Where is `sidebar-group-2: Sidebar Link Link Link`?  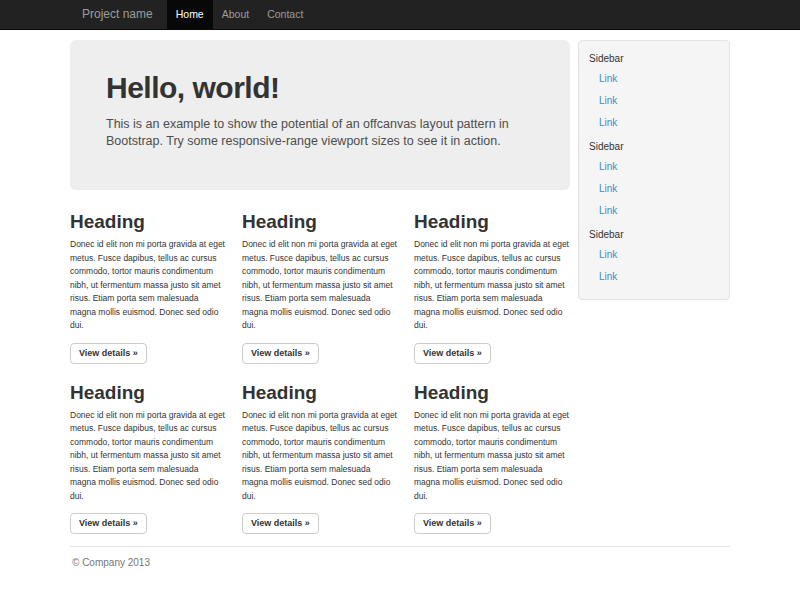
sidebar-group-2: Sidebar Link Link Link is located at coordinates (654, 180).